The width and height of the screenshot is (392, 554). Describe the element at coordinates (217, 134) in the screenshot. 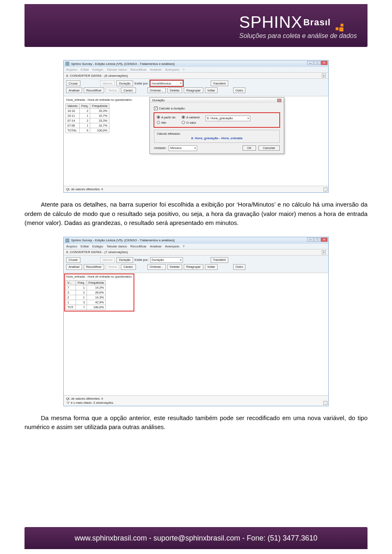

I see `calc-label: Cálculo efetuado:` at that location.